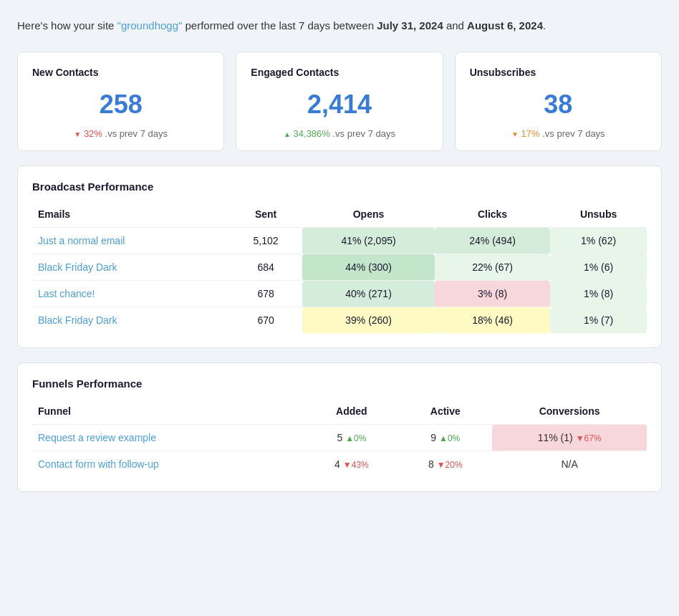 This screenshot has height=616, width=679. I want to click on broadcast-sent-2: 678, so click(266, 294).